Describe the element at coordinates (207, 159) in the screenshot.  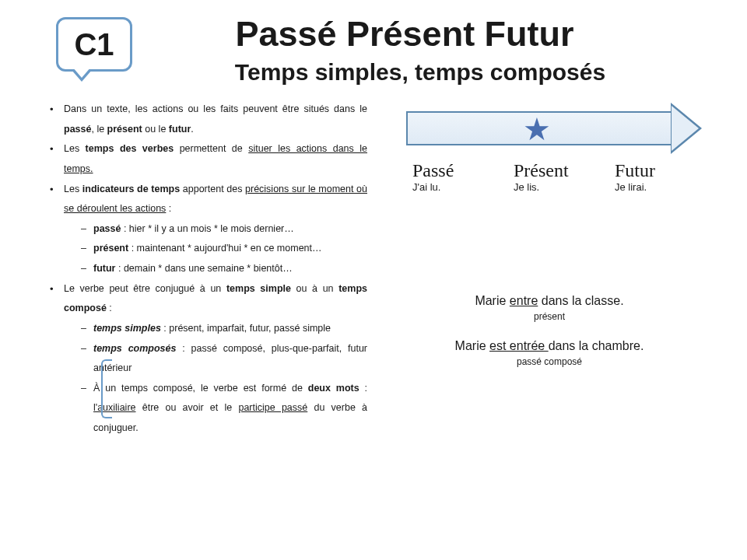
I see `bullet-2: Les temps des verbes permettent de situe…` at that location.